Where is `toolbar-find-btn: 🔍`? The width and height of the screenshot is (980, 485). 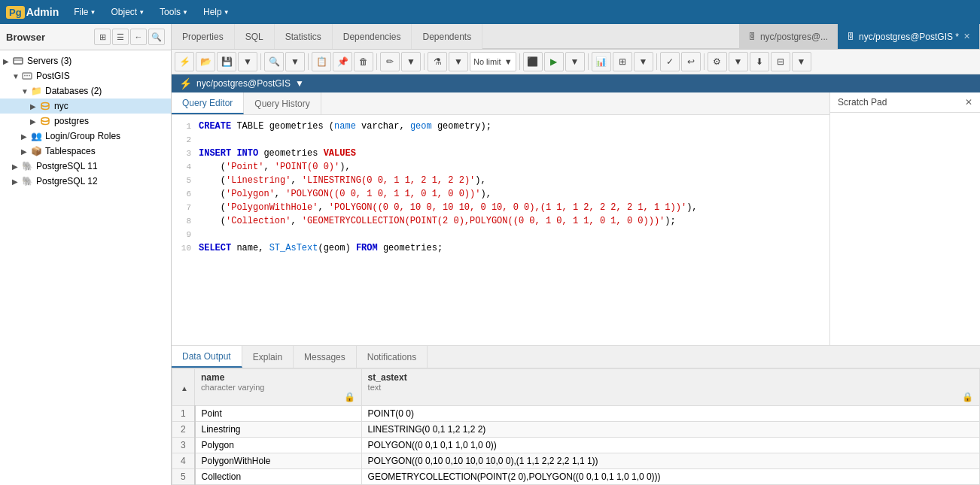 toolbar-find-btn: 🔍 is located at coordinates (274, 62).